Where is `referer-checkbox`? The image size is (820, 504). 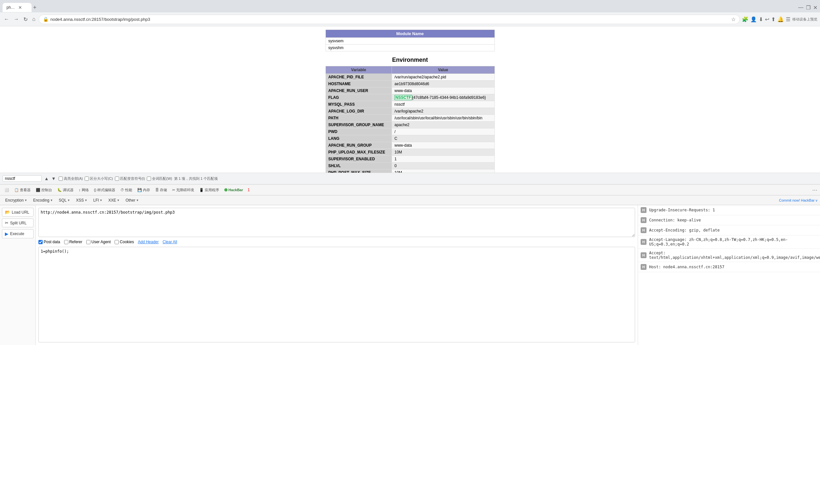 referer-checkbox is located at coordinates (66, 242).